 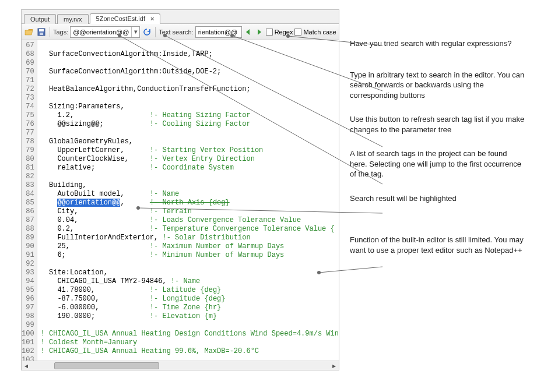 I want to click on code-line: Building,, so click(x=190, y=185).